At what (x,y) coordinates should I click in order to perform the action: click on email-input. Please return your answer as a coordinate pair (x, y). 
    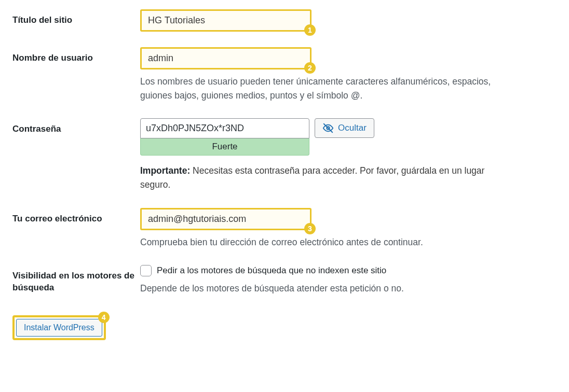
    Looking at the image, I should click on (226, 219).